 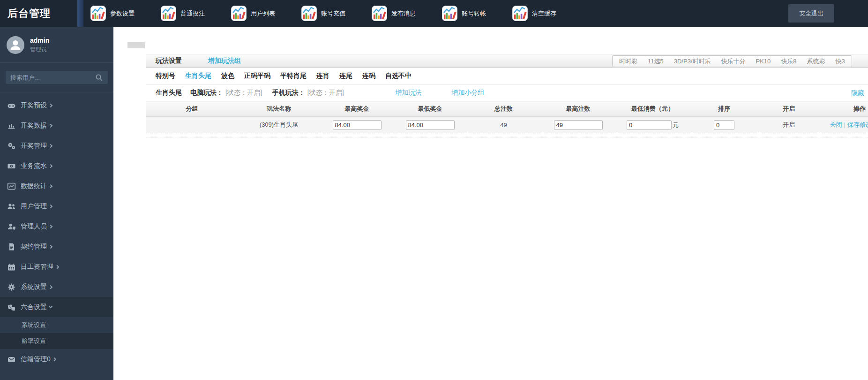 I want to click on topnav-item-account-recharge: 账号充值, so click(x=323, y=13).